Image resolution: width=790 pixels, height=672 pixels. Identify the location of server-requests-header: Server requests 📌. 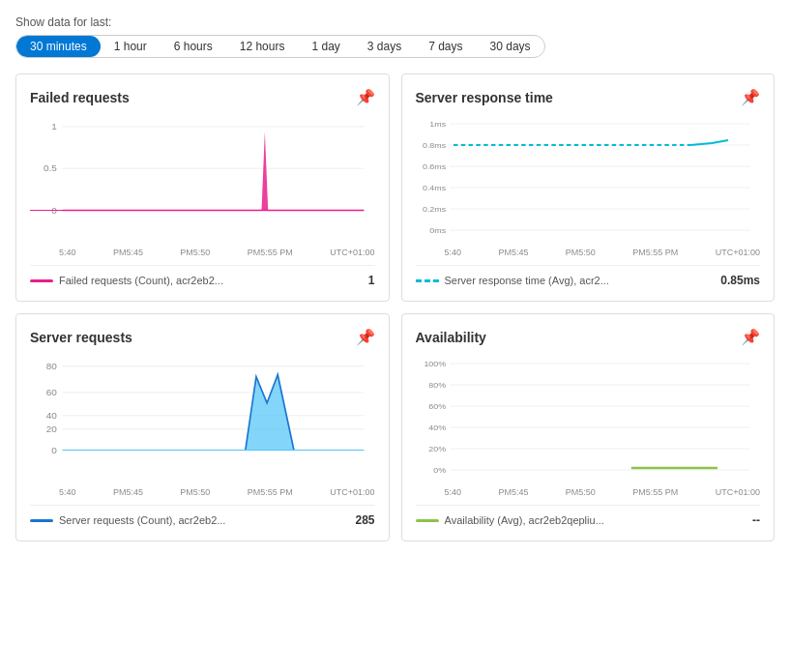
(203, 336).